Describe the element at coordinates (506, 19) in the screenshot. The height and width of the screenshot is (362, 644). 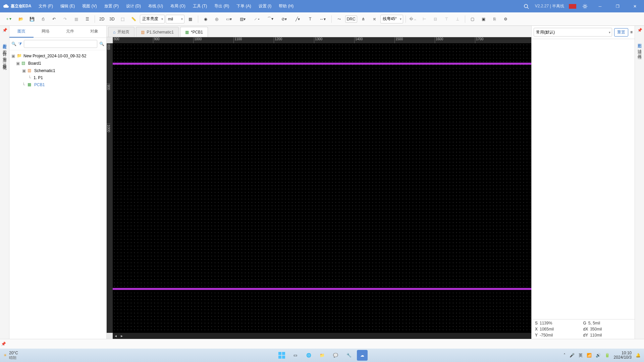
I see `settings2-icon: ⚙` at that location.